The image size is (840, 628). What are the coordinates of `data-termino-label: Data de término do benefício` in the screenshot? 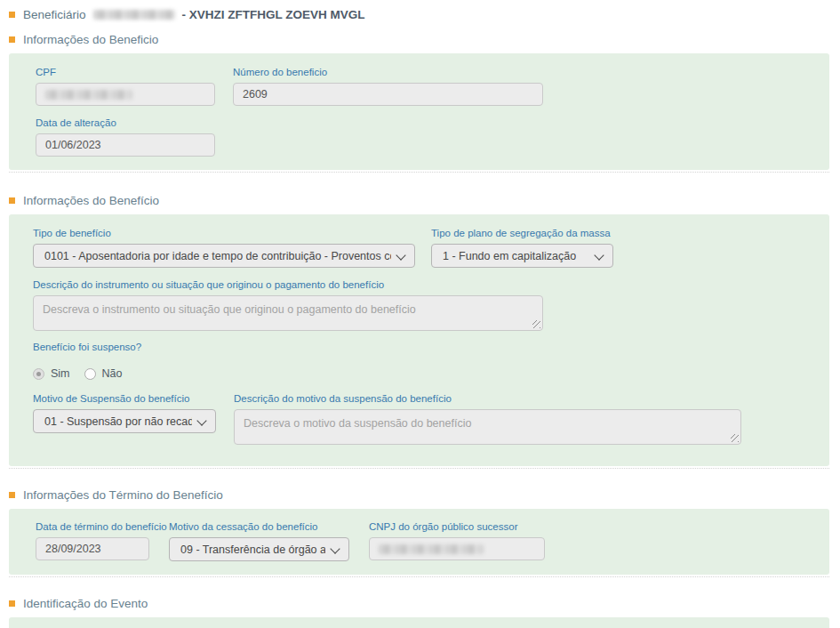 It's located at (92, 527).